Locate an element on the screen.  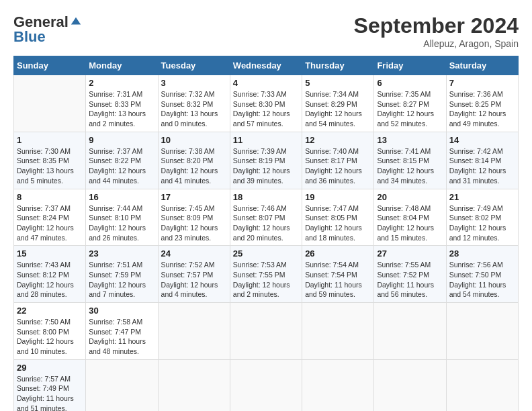
day-number: 18 is located at coordinates (266, 197).